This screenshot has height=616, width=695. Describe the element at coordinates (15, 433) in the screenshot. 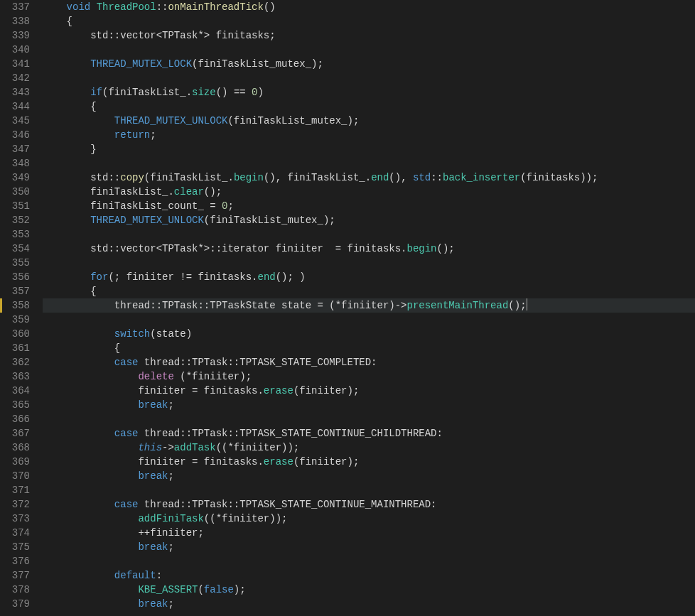

I see `line-number: 367` at that location.